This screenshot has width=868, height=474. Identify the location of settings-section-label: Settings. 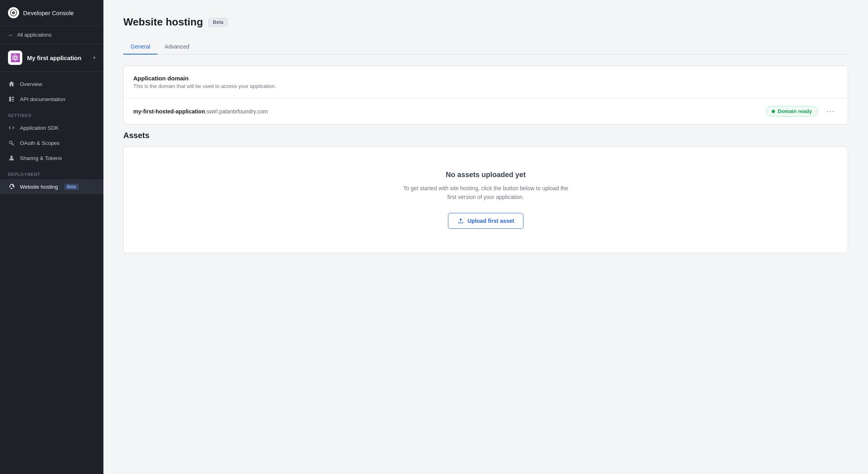
(52, 113).